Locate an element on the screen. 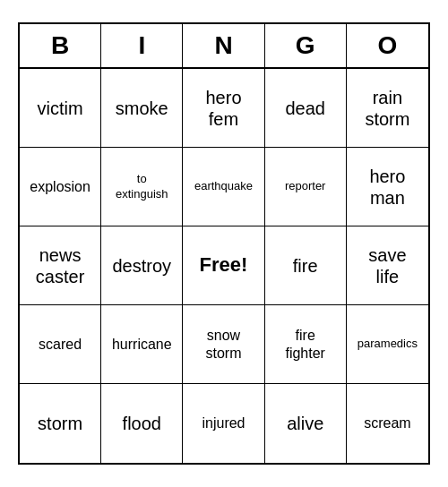 The width and height of the screenshot is (448, 487). bingo-cell-0: victim is located at coordinates (61, 108).